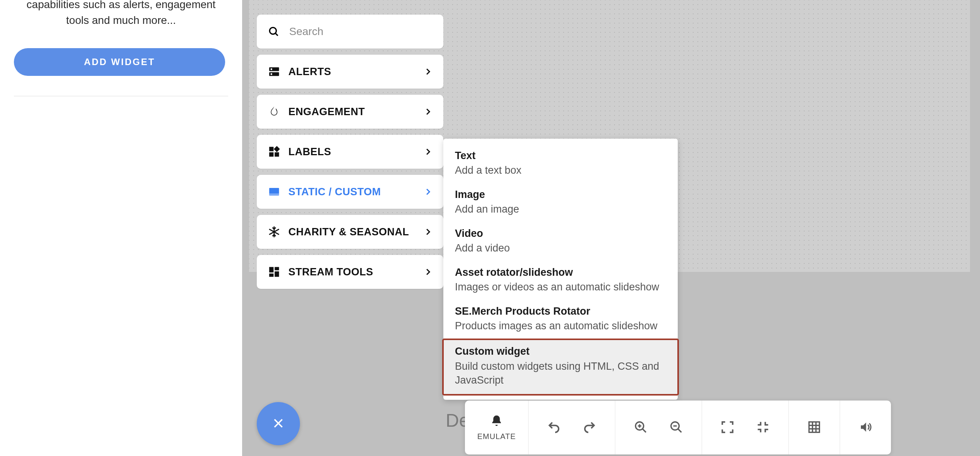  Describe the element at coordinates (497, 428) in the screenshot. I see `toolbar-emulate-section: EMULATE` at that location.